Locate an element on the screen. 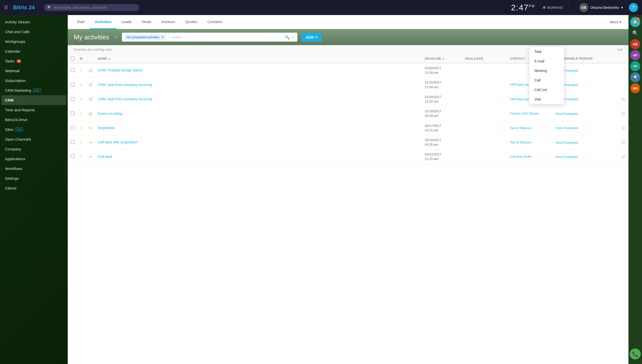 This screenshot has height=364, width=642. sidebar-item-time-reports: Time and Reports is located at coordinates (34, 110).